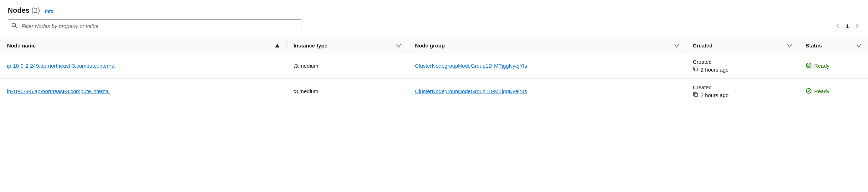  Describe the element at coordinates (58, 91) in the screenshot. I see `node-name-link: ip-10-0-3-5.ap-northeast-3.compute.inter…` at that location.